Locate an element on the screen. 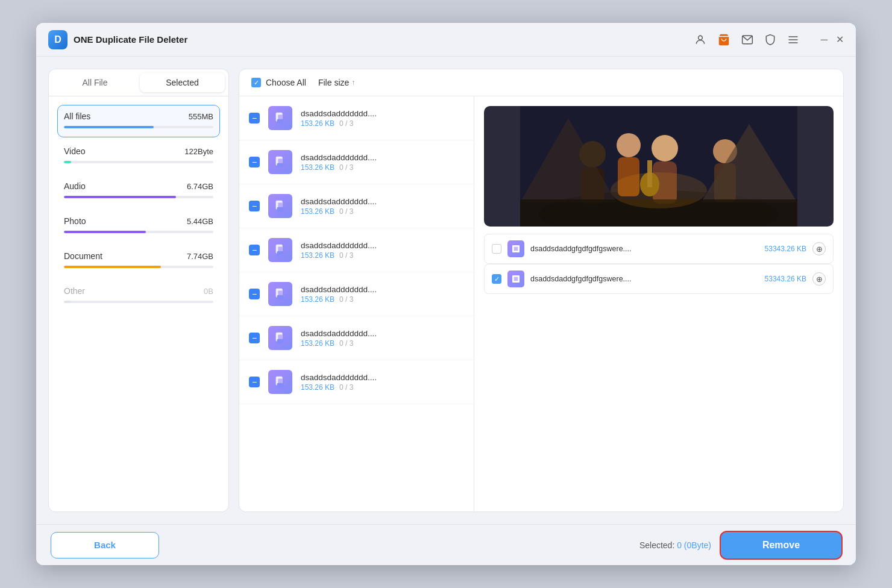 This screenshot has width=892, height=588. category-size: 555MB is located at coordinates (201, 117).